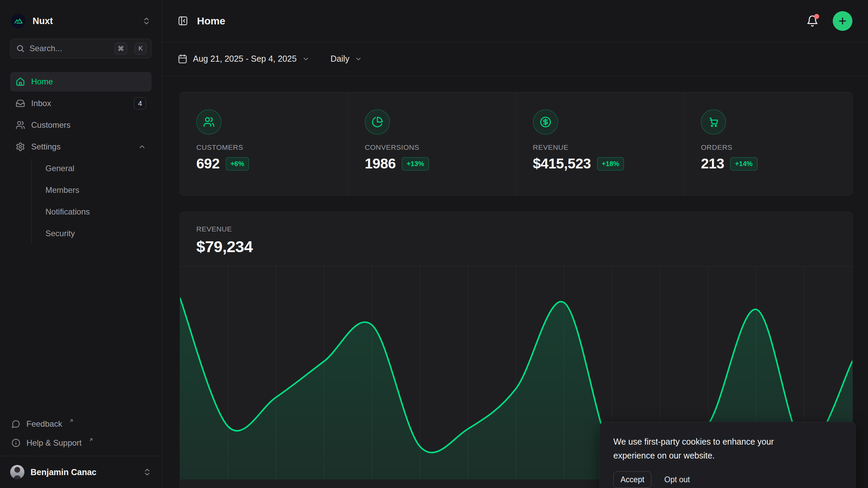  What do you see at coordinates (600, 144) in the screenshot?
I see `stat-revenue: REVENUE $415,523 +18%` at bounding box center [600, 144].